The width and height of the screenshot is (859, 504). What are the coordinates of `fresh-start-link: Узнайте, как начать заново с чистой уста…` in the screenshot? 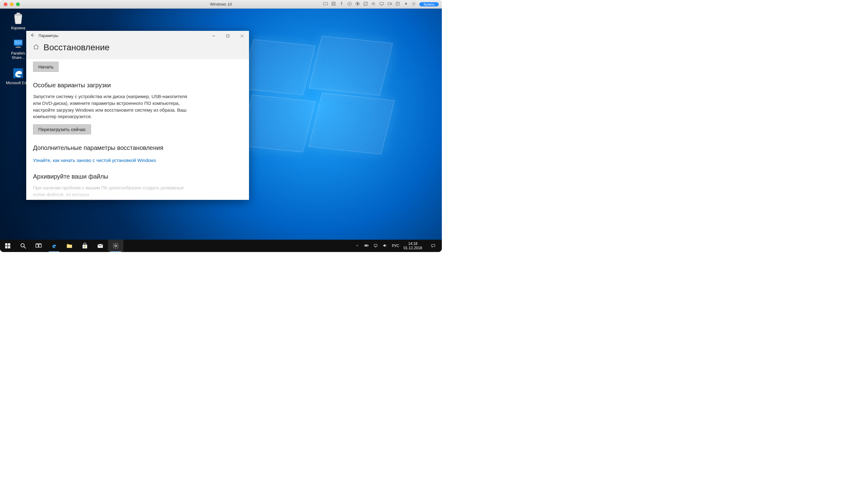 It's located at (95, 160).